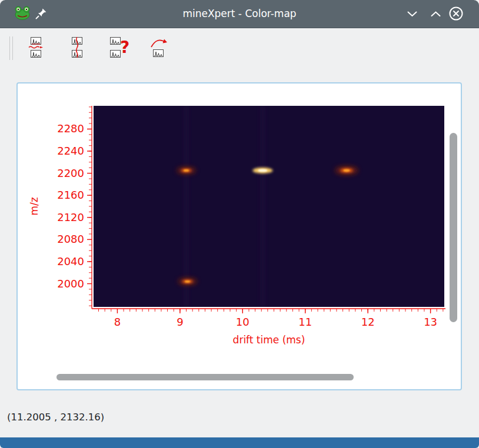  Describe the element at coordinates (77, 48) in the screenshot. I see `toolbar-button-dual-spectra-vline` at that location.